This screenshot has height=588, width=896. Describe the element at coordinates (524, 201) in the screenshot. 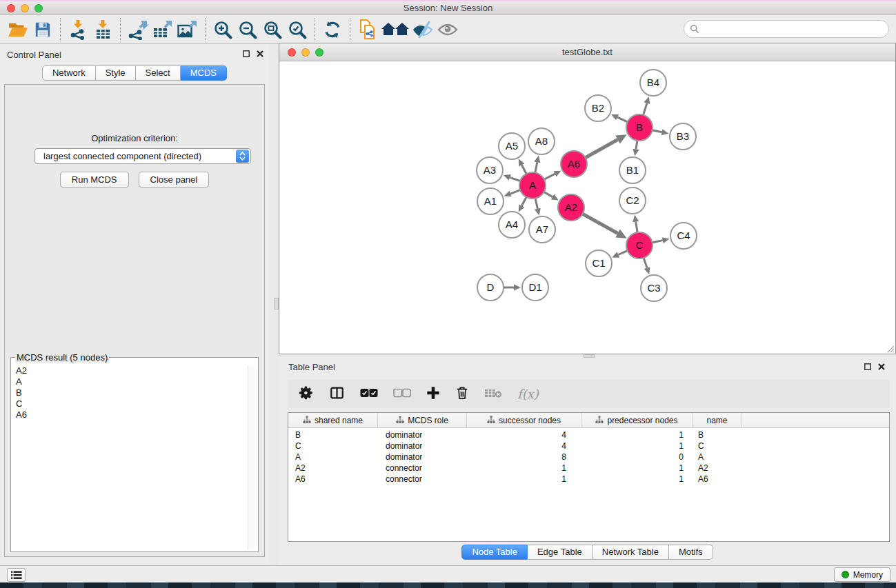

I see `graph-edge-A-A4` at that location.